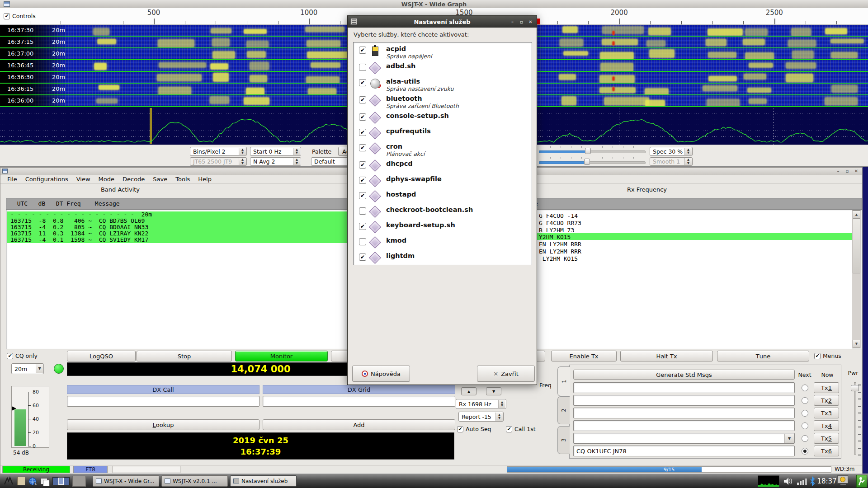 The image size is (868, 488). What do you see at coordinates (101, 356) in the screenshot?
I see `log-qso-button: Log QSO` at bounding box center [101, 356].